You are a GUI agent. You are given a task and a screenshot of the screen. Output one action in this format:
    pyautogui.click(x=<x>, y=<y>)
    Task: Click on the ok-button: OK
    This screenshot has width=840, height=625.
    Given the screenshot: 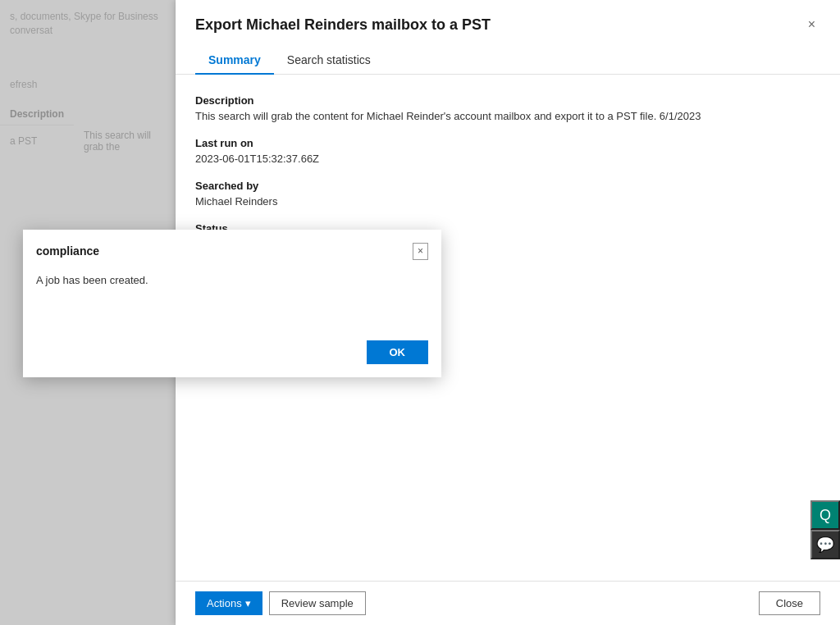 What is the action you would take?
    pyautogui.click(x=398, y=353)
    